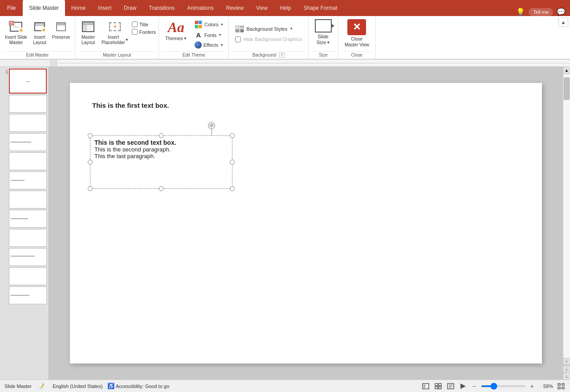 The width and height of the screenshot is (570, 392). Describe the element at coordinates (115, 32) in the screenshot. I see `insert-placeholder-button: + InsertPlaceholder ▼` at that location.